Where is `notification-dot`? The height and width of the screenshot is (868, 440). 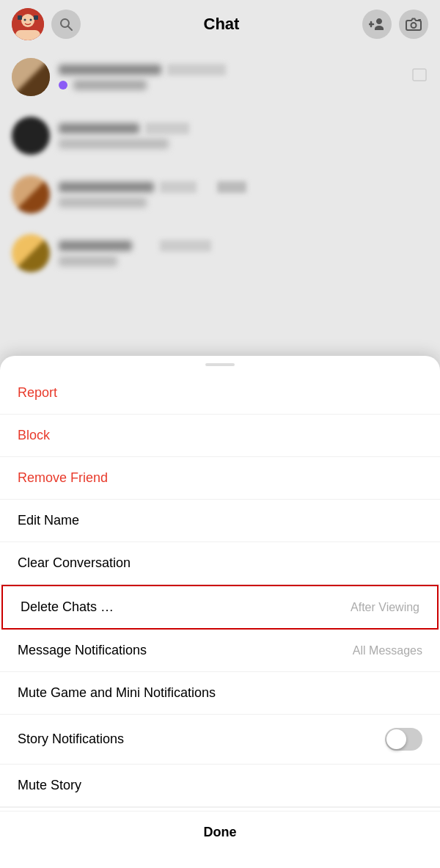 notification-dot is located at coordinates (63, 85).